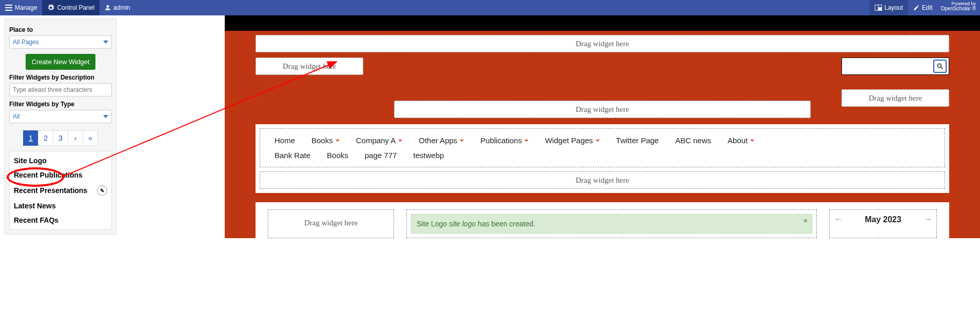 The width and height of the screenshot is (980, 310). I want to click on place-to-label: Place to, so click(61, 30).